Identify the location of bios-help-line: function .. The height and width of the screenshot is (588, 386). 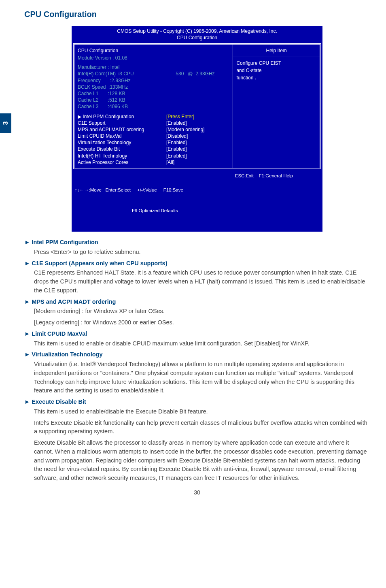
(276, 78).